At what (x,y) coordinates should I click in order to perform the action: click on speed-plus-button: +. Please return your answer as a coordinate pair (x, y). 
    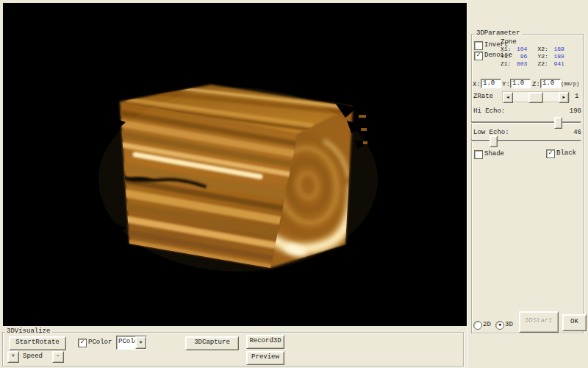
    Looking at the image, I should click on (13, 357).